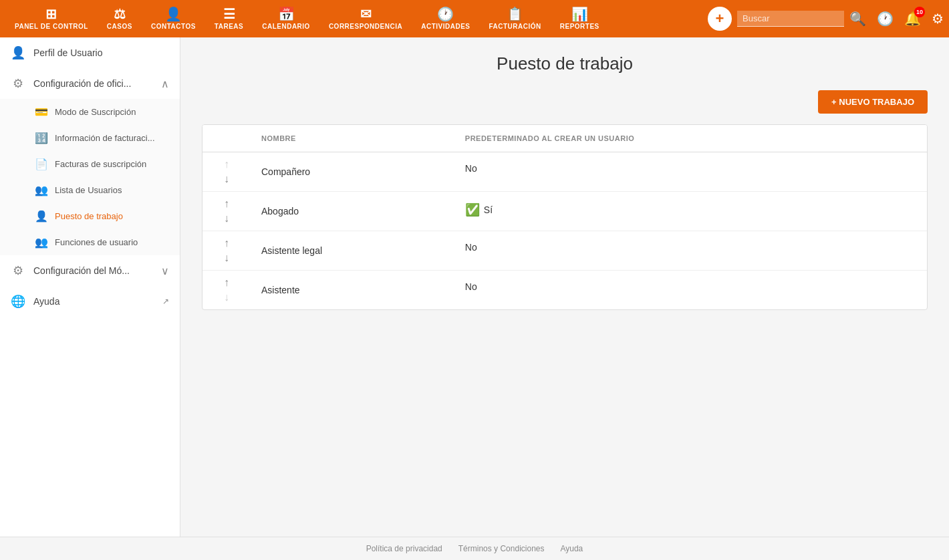  Describe the element at coordinates (445, 19) in the screenshot. I see `nav-actividades: 🕐 ACTIVIDADES` at that location.